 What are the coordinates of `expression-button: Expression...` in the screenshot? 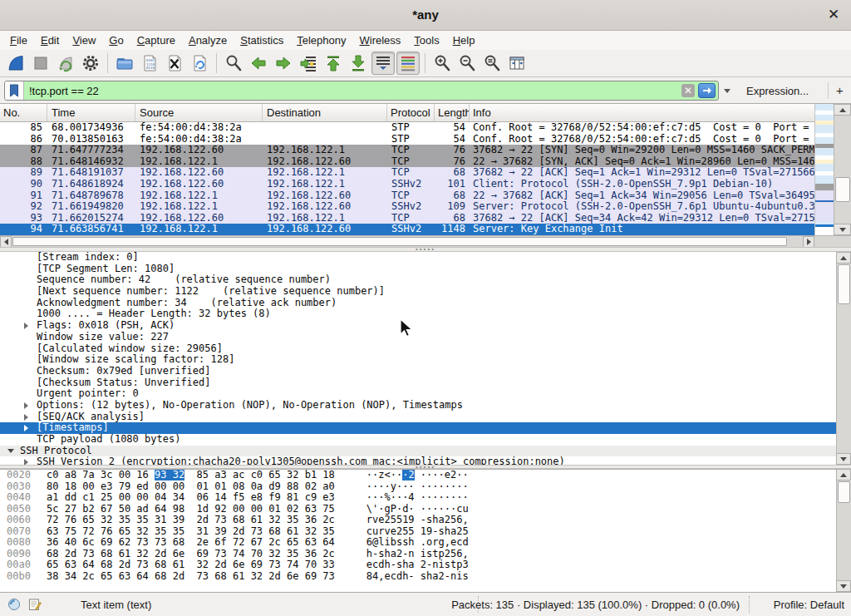 It's located at (778, 91).